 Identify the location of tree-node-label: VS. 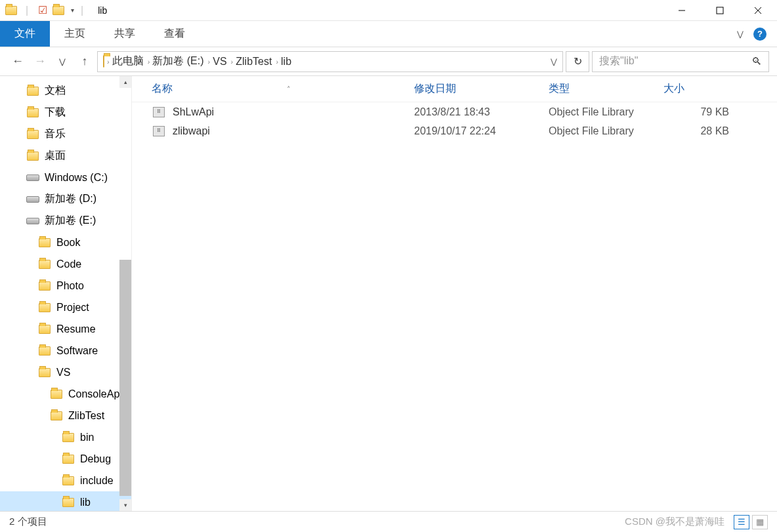
(63, 373).